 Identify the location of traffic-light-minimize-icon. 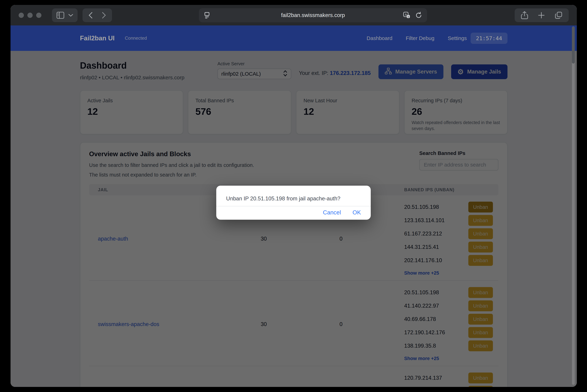
(30, 16).